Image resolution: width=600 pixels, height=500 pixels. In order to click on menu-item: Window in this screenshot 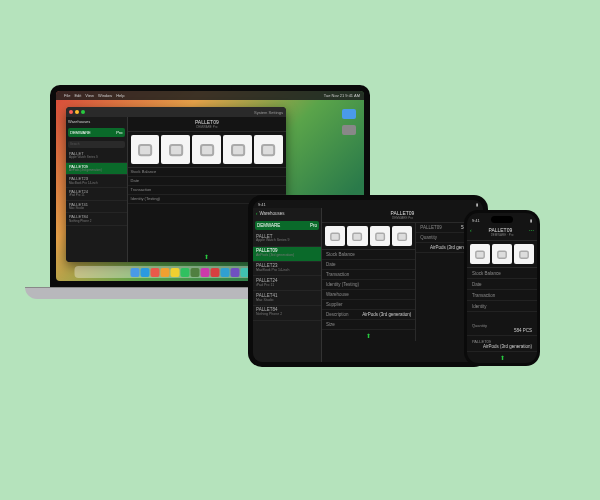, I will do `click(105, 96)`.